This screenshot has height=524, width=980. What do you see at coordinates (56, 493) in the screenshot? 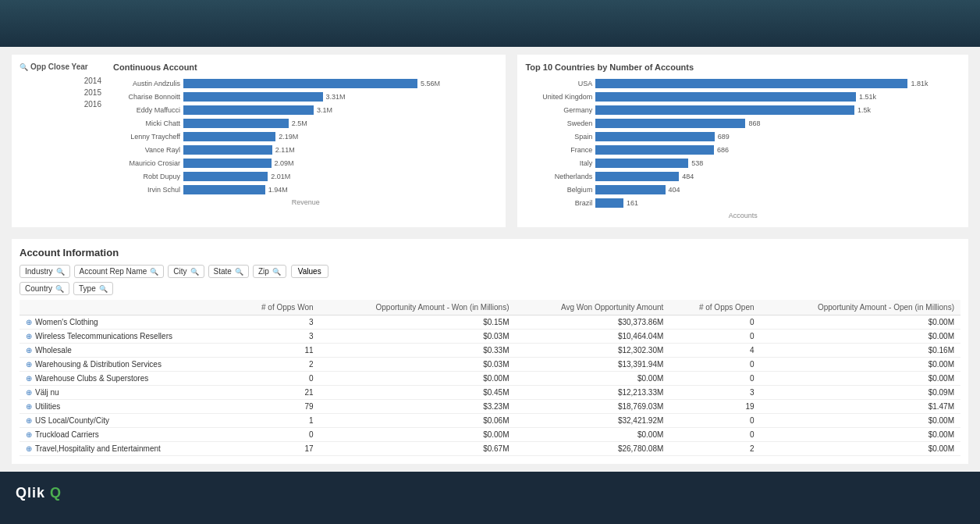
I see `qlik-q-icon: Q` at bounding box center [56, 493].